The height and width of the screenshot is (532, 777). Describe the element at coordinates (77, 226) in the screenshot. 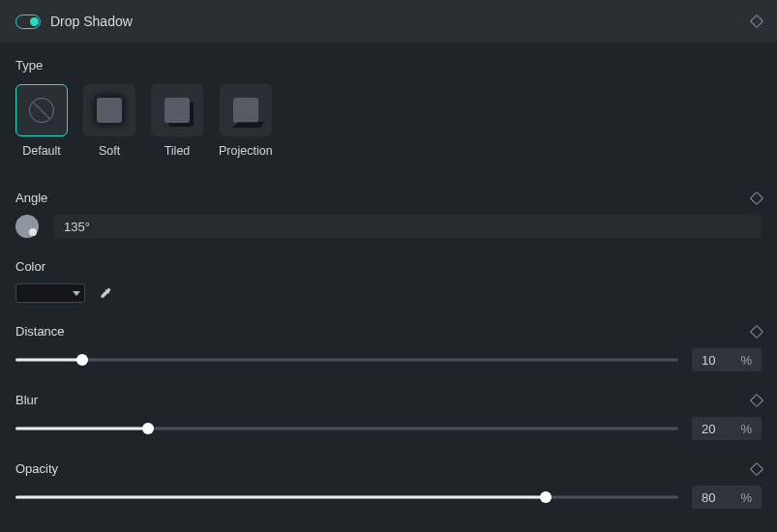

I see `angle-value: 135°` at that location.